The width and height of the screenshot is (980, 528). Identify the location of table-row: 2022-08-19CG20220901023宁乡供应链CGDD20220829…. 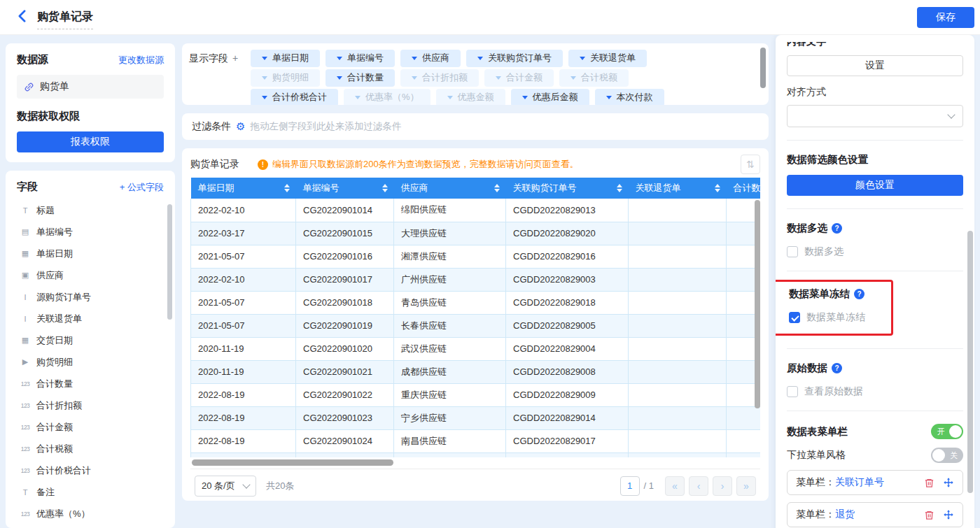
(476, 418).